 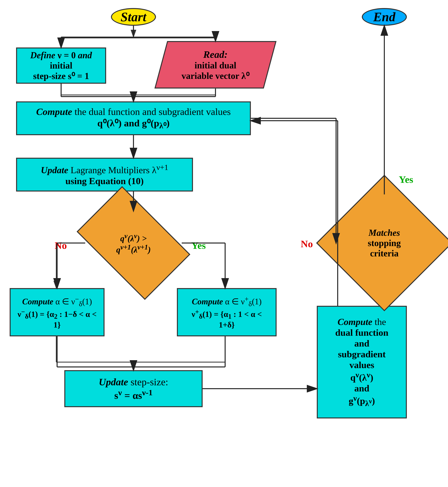 What do you see at coordinates (133, 118) in the screenshot?
I see `compute1-node: Compute the dual function and subgradien…` at bounding box center [133, 118].